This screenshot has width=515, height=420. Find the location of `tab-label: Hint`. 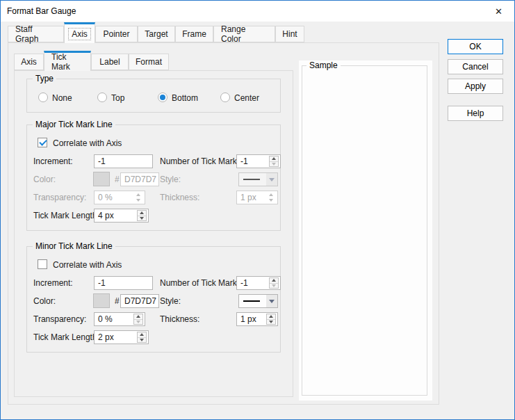

tab-label: Hint is located at coordinates (289, 34).